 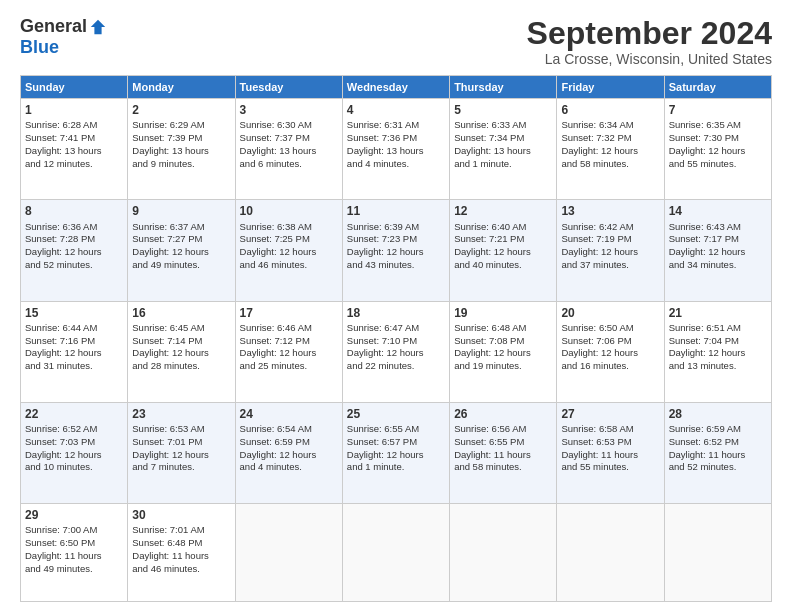 I want to click on table-row: 2Sunrise: 6:29 AMSunset: 7:39 PMDaylight…, so click(x=182, y=150).